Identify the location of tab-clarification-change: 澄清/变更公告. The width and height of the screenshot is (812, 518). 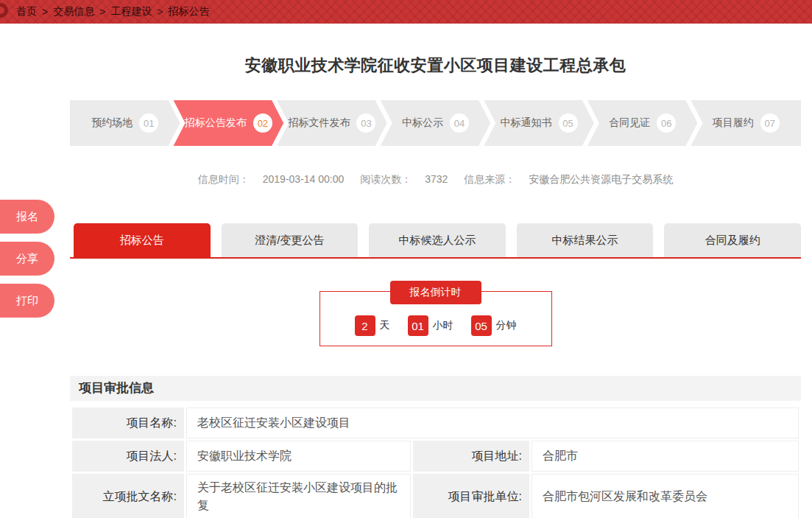
(290, 240).